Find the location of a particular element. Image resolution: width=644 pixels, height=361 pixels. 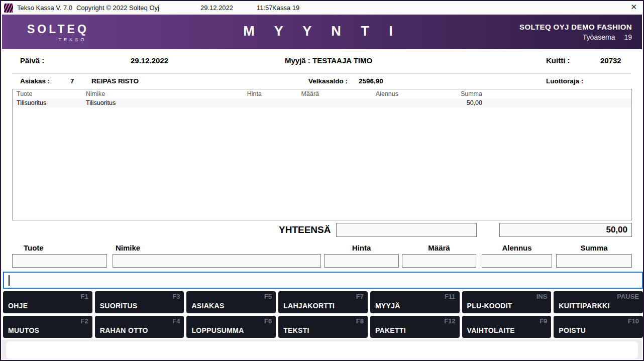

function-key-row-1: OHJE F1 SUORITUS F3 ASIAKAS F5 LAHJAKORT… is located at coordinates (323, 302).